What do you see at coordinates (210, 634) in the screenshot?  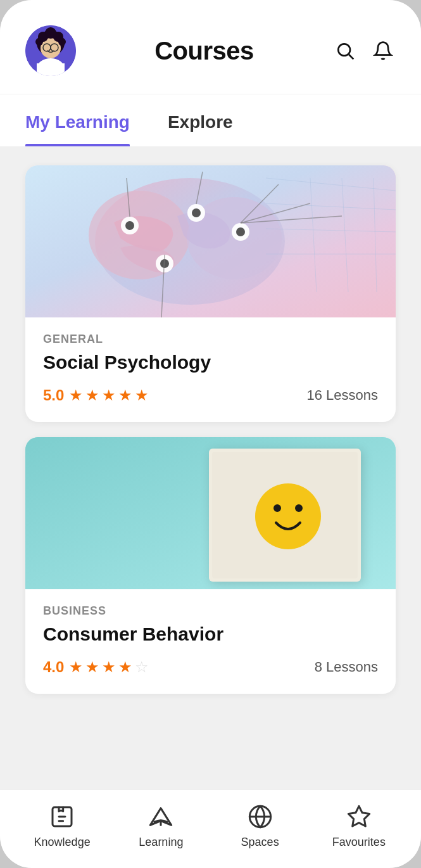 I see `course-title: Consumer Behavior` at bounding box center [210, 634].